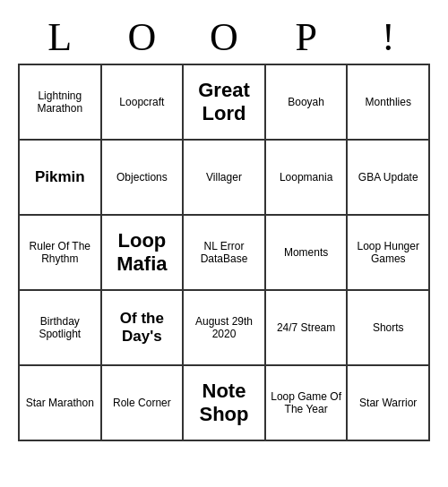  What do you see at coordinates (388, 38) in the screenshot?
I see `header-letter: !` at bounding box center [388, 38].